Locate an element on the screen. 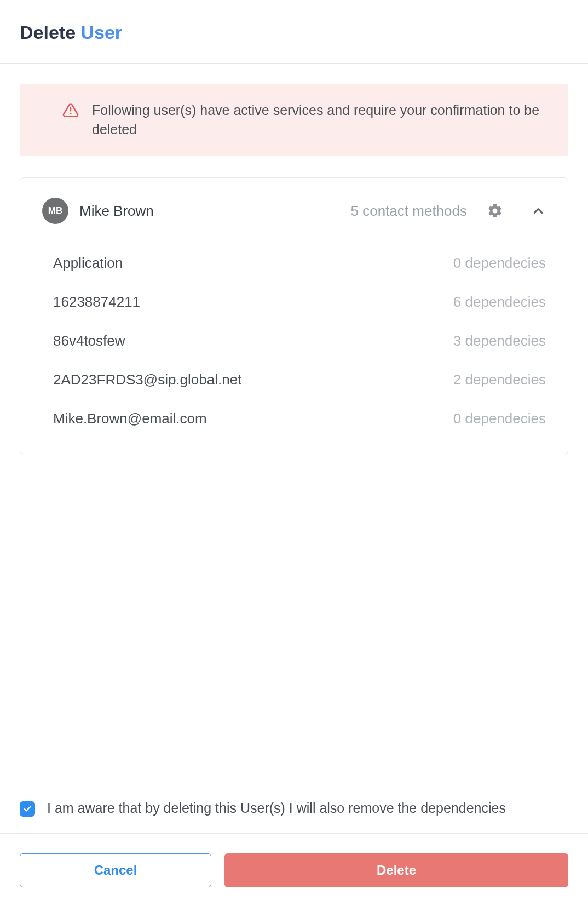  contact-dependencies: 2 dependecies is located at coordinates (499, 380).